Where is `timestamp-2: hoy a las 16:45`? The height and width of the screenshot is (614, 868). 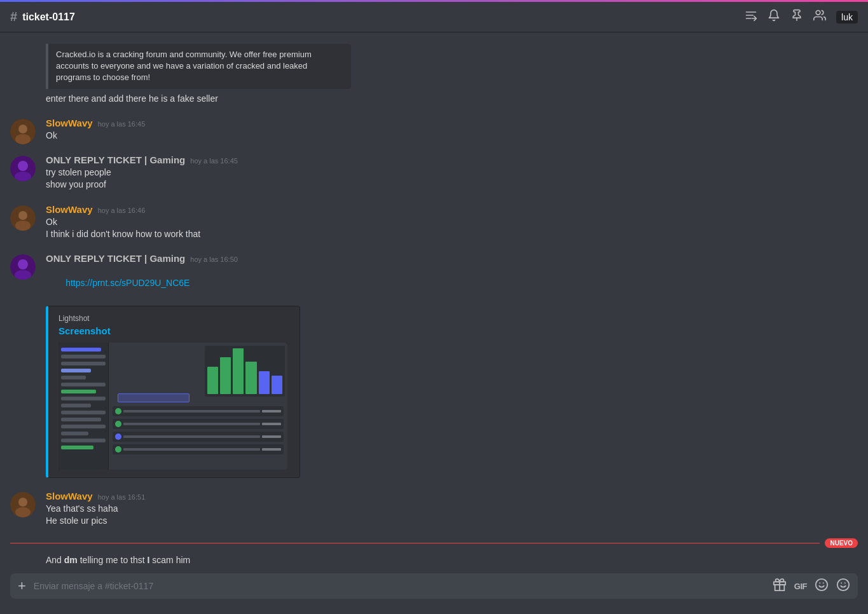 timestamp-2: hoy a las 16:45 is located at coordinates (122, 124).